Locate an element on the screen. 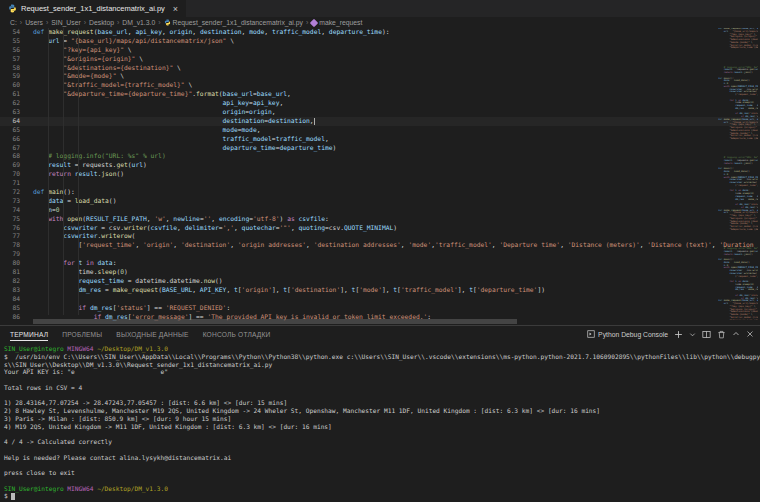 This screenshot has height=502, width=760. token: 'mode' is located at coordinates (420, 244).